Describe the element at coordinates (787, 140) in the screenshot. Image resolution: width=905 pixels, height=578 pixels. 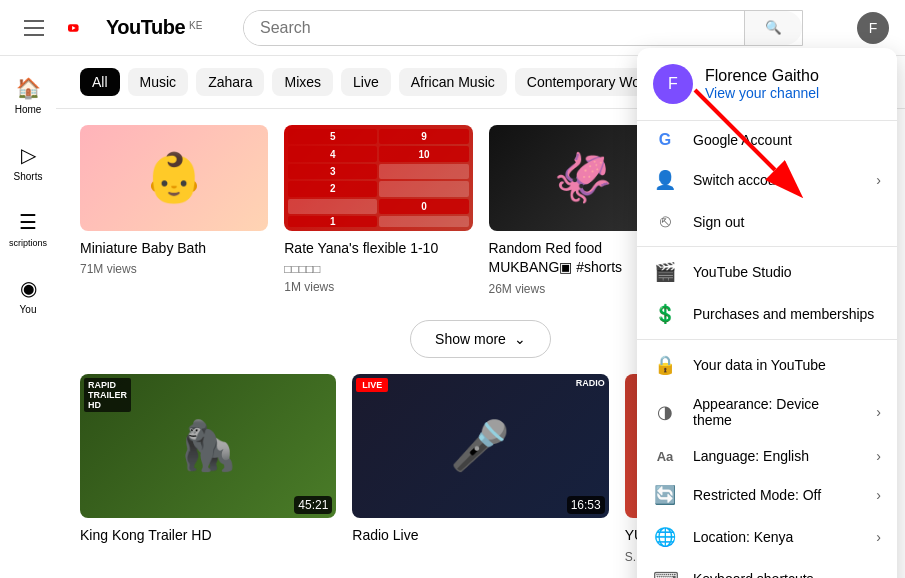
I see `dropdown-label-google: Google Account` at that location.